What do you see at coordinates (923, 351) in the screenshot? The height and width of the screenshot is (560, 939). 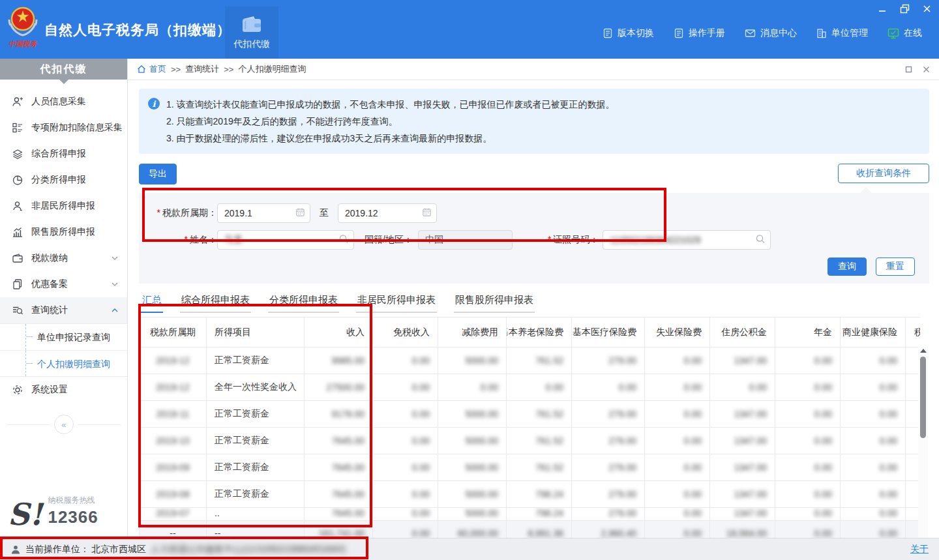 I see `scroll-up-arrow` at bounding box center [923, 351].